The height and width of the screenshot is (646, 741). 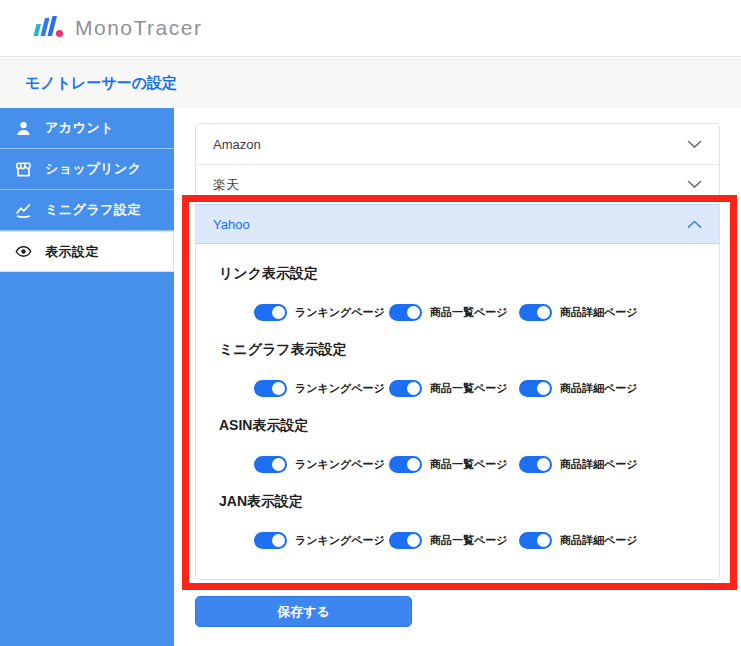 I want to click on sidebar-item-minigraph-settings: ミニグラフ設定, so click(x=87, y=210).